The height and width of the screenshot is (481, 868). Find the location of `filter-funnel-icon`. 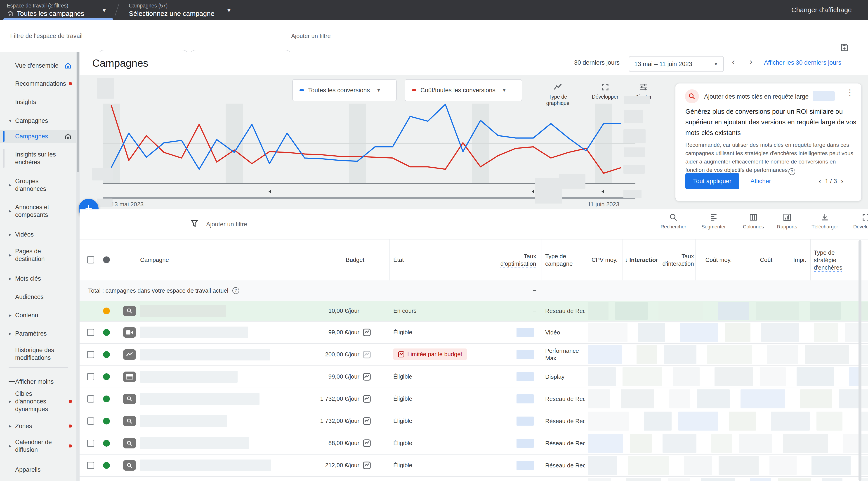

filter-funnel-icon is located at coordinates (194, 223).